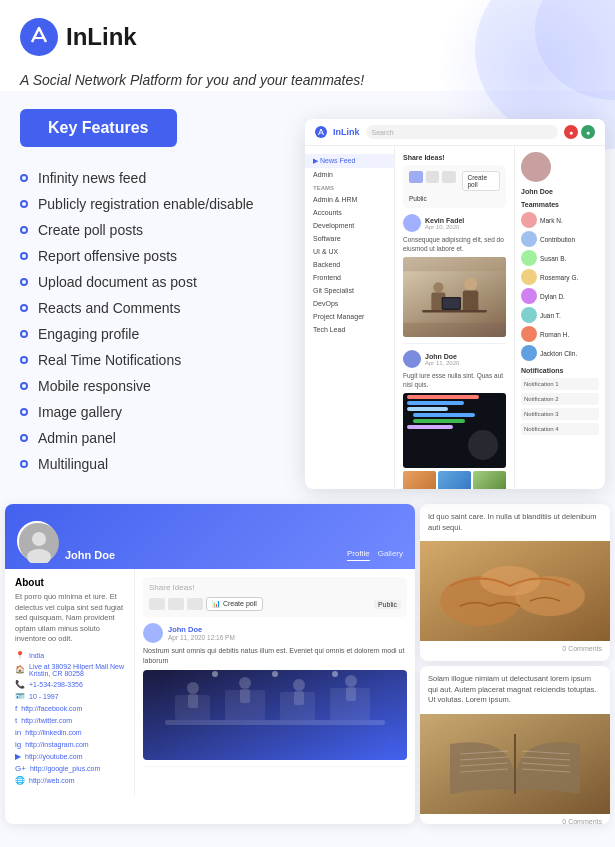 The height and width of the screenshot is (847, 615). Describe the element at coordinates (46, 720) in the screenshot. I see `twitter-link: http://twitter.com` at that location.